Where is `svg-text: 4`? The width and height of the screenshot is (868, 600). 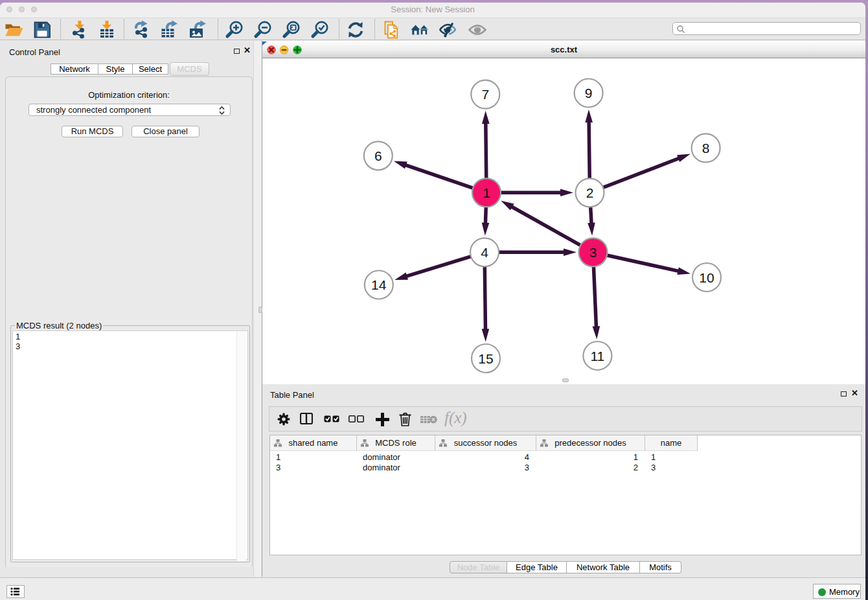
svg-text: 4 is located at coordinates (485, 253).